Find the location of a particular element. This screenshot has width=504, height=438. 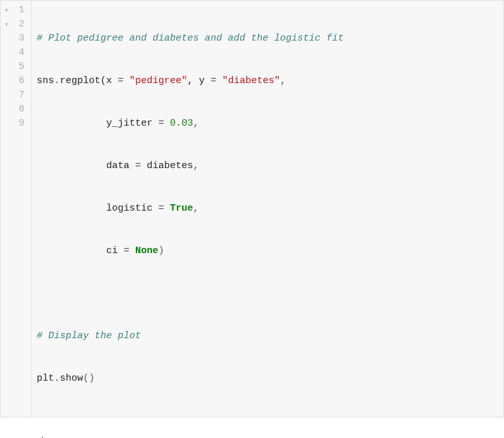

code-comment: # Display the plot is located at coordinates (89, 336).